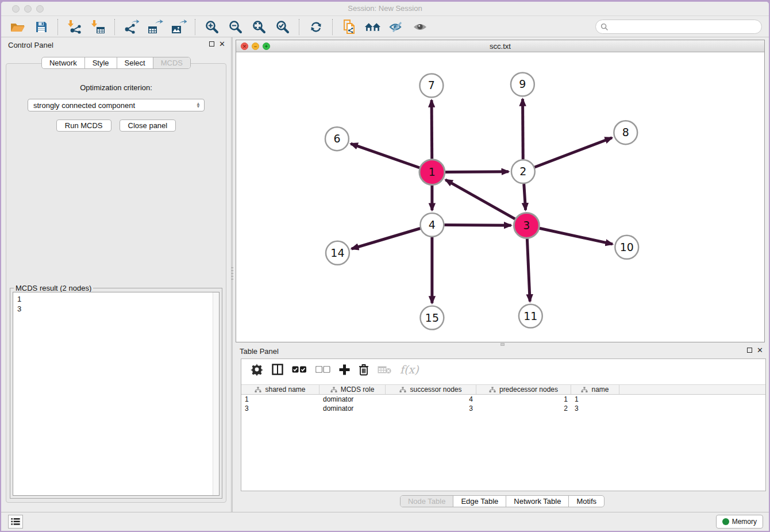  I want to click on tab-motifs: Motifs, so click(586, 501).